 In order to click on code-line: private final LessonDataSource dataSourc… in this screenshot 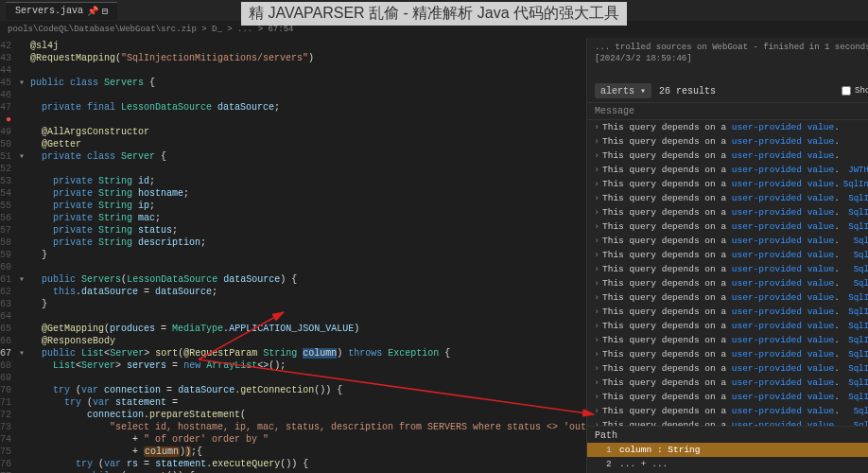, I will do `click(303, 108)`.